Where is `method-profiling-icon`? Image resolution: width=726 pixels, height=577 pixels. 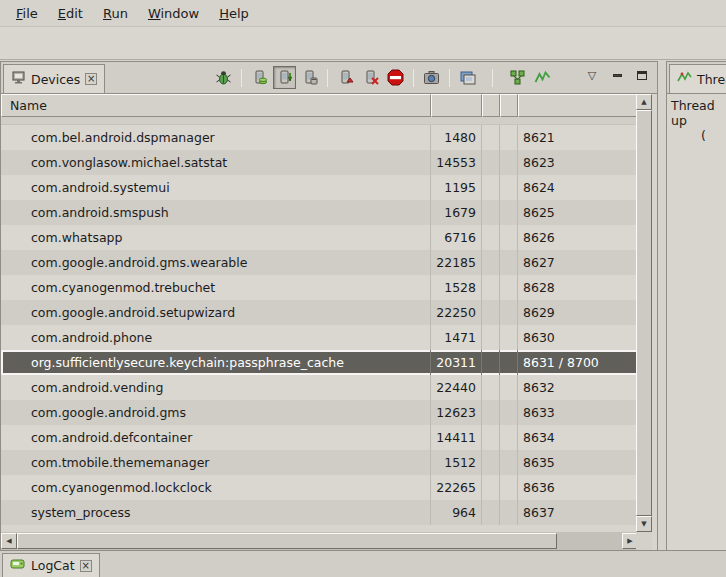 method-profiling-icon is located at coordinates (542, 78).